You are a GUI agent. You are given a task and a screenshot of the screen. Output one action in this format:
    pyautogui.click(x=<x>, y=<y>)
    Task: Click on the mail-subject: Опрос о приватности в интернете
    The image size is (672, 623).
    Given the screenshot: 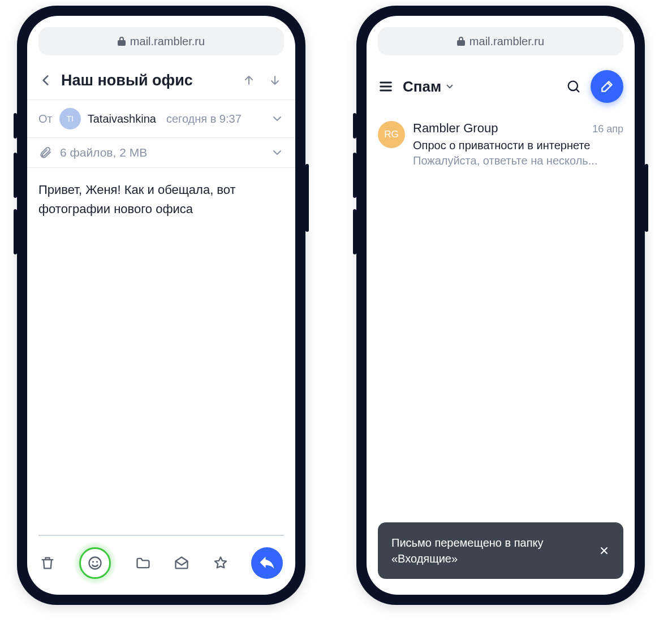 What is the action you would take?
    pyautogui.click(x=518, y=146)
    